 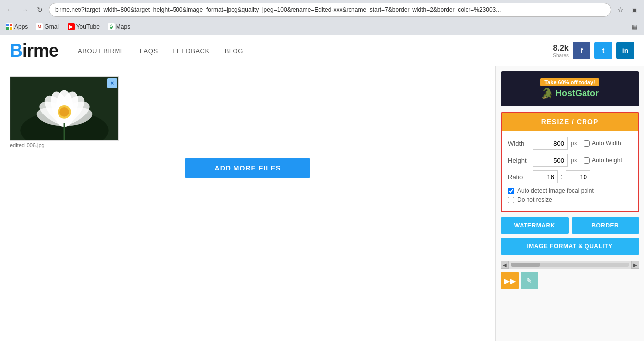 I want to click on linkedin-share-button: in, so click(x=625, y=51).